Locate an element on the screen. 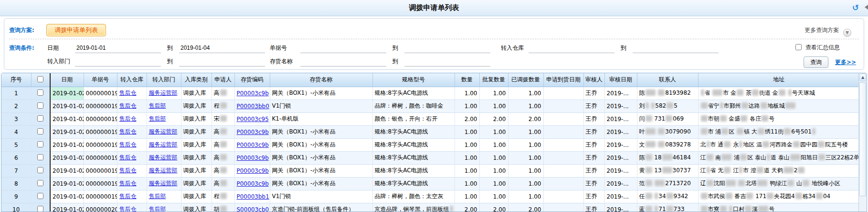 The width and height of the screenshot is (868, 212). column-header-approved: 批复数量 is located at coordinates (494, 80).